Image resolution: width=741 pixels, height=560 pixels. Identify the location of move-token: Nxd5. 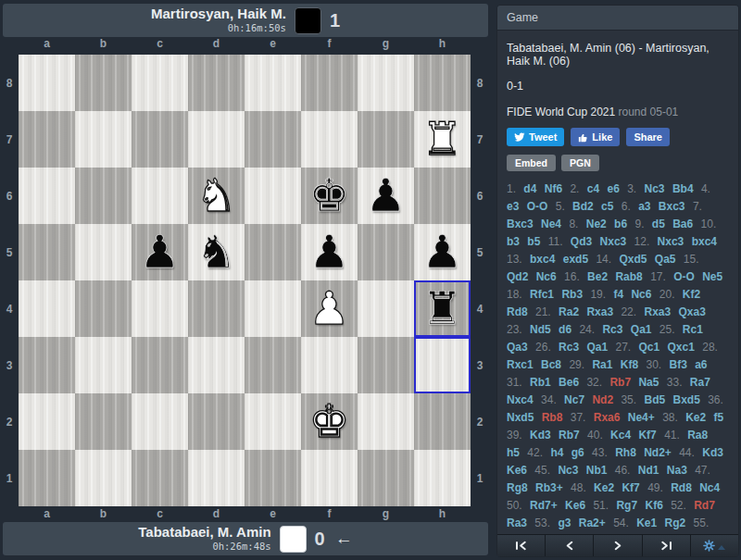
(521, 417).